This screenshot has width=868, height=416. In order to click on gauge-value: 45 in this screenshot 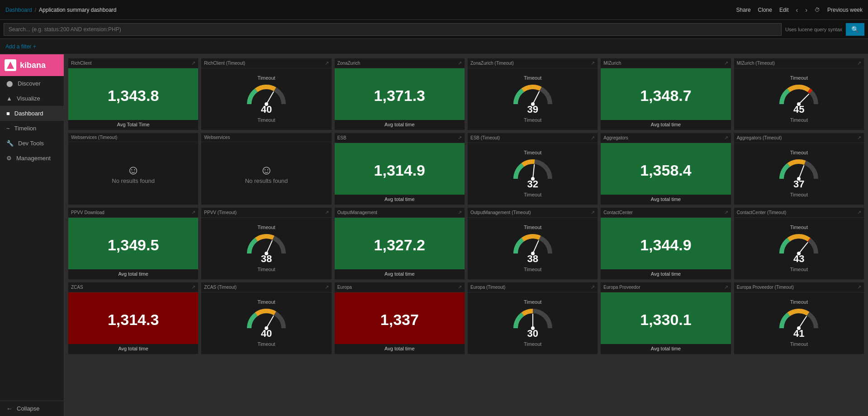, I will do `click(799, 110)`.